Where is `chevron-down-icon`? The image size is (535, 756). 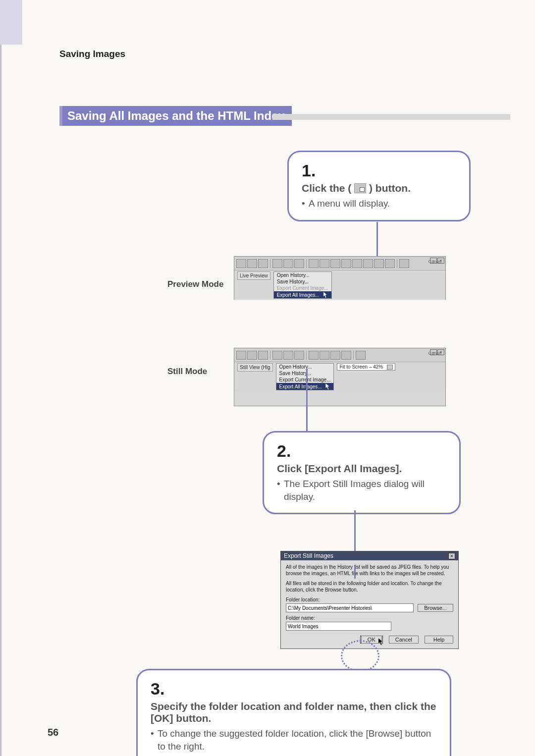 chevron-down-icon is located at coordinates (390, 367).